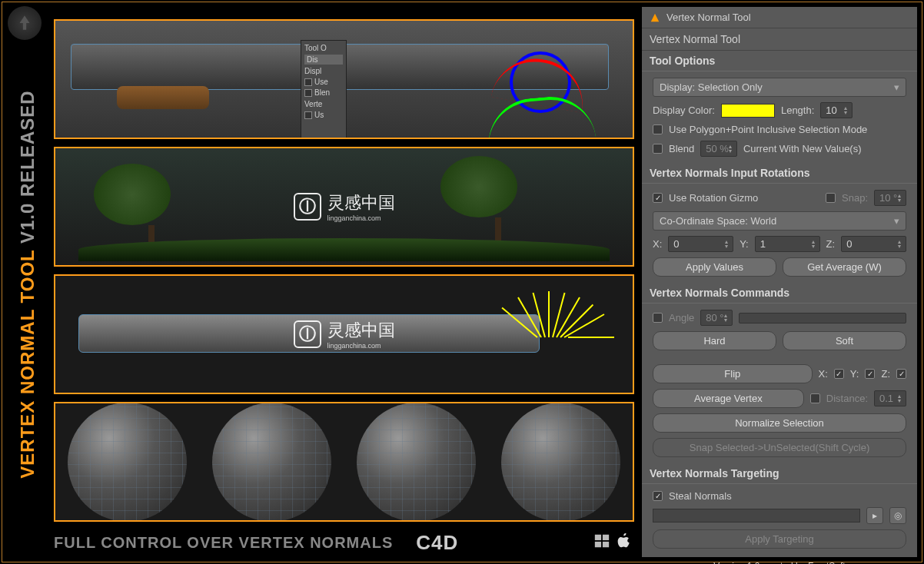  What do you see at coordinates (343, 542) in the screenshot?
I see `footer: FULL CONTROL OVER VERTEX NORMALS C4D` at bounding box center [343, 542].